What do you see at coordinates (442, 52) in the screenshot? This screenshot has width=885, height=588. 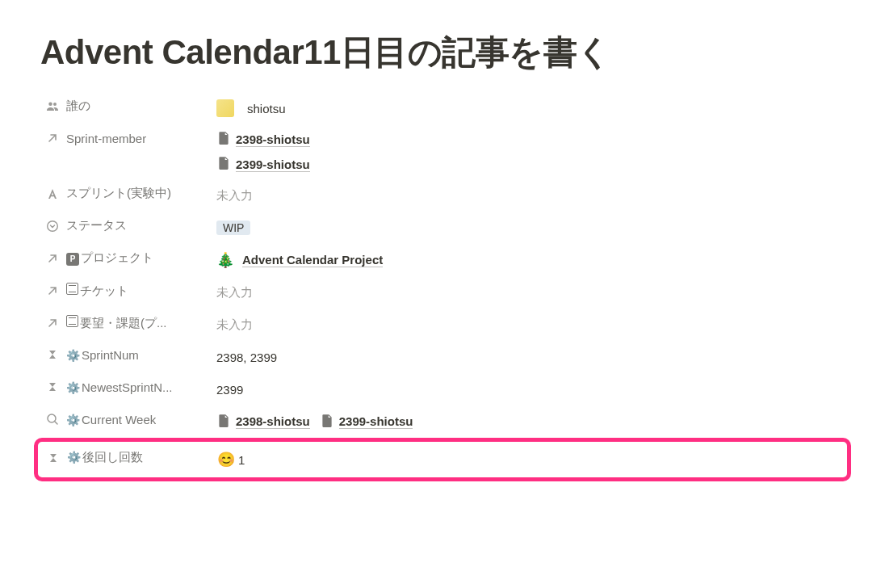 I see `page-title: Advent Calendar11日目の記事を書く` at bounding box center [442, 52].